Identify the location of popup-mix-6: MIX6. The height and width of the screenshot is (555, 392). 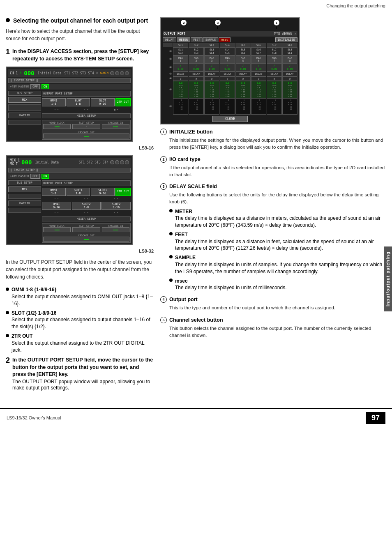
(259, 60).